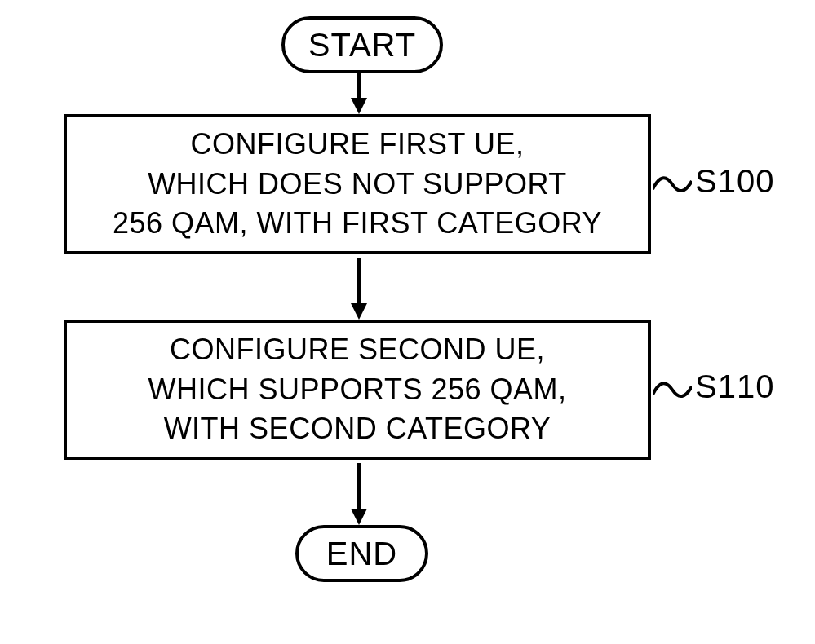  Describe the element at coordinates (362, 46) in the screenshot. I see `start-label: START` at that location.